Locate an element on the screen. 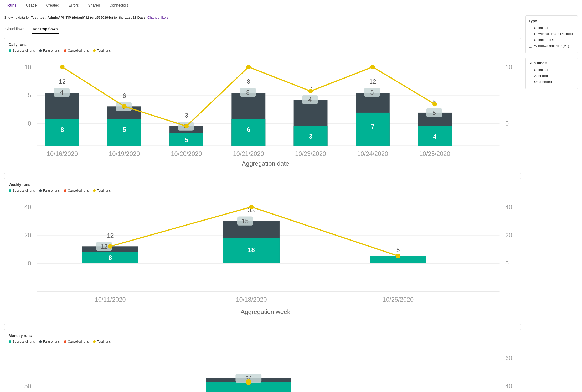 This screenshot has width=582, height=392. period: Last 28 Days is located at coordinates (135, 17).